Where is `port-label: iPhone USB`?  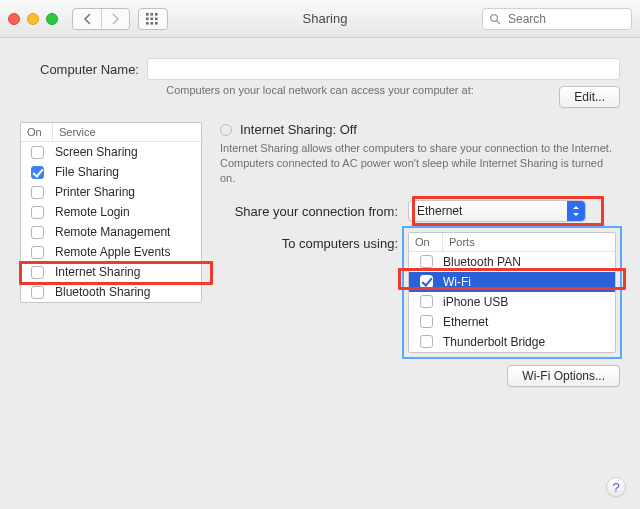 port-label: iPhone USB is located at coordinates (476, 302).